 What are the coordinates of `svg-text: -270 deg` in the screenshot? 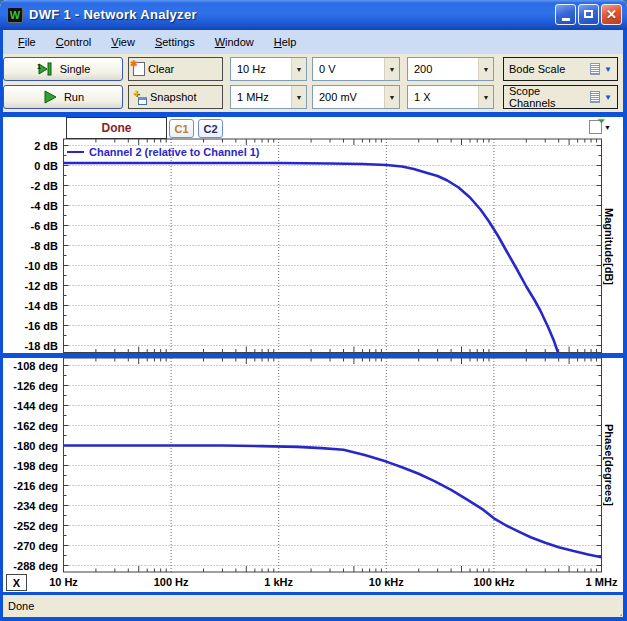 It's located at (36, 546).